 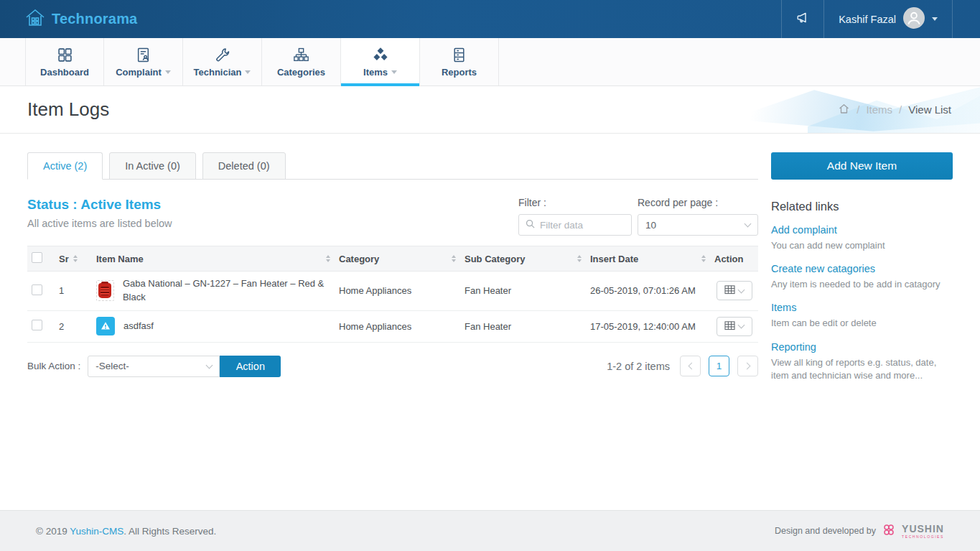 What do you see at coordinates (65, 55) in the screenshot?
I see `dashboard-grid-icon` at bounding box center [65, 55].